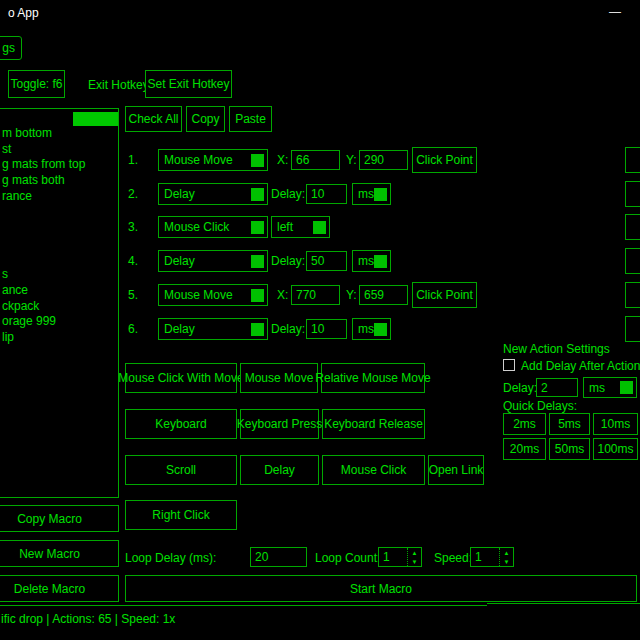 This screenshot has height=640, width=640. What do you see at coordinates (181, 378) in the screenshot?
I see `add-mouse-click-with-move-button: Mouse Click With Move` at bounding box center [181, 378].